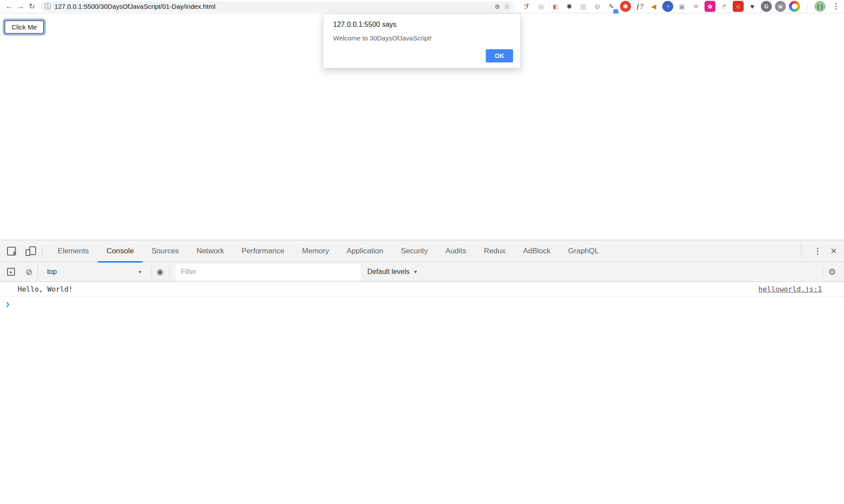 The width and height of the screenshot is (844, 504). What do you see at coordinates (626, 6) in the screenshot?
I see `extension-stop-hand-icon: ✱` at bounding box center [626, 6].